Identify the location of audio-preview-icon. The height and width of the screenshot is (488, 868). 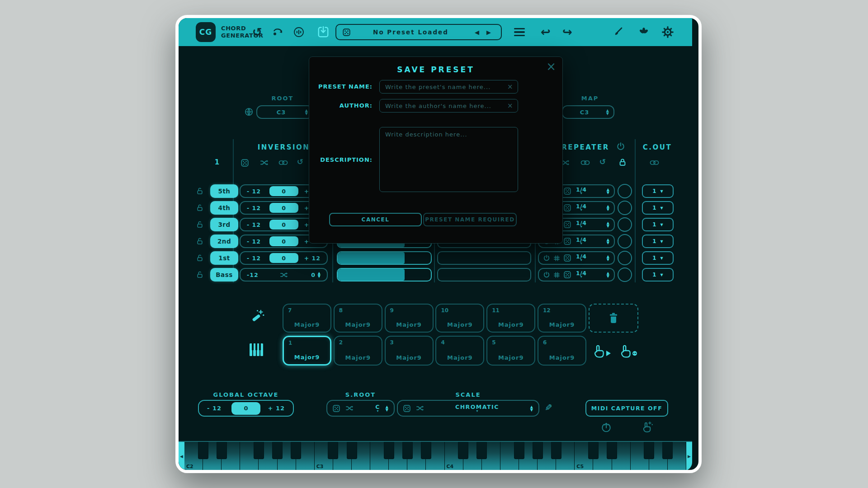
(299, 32).